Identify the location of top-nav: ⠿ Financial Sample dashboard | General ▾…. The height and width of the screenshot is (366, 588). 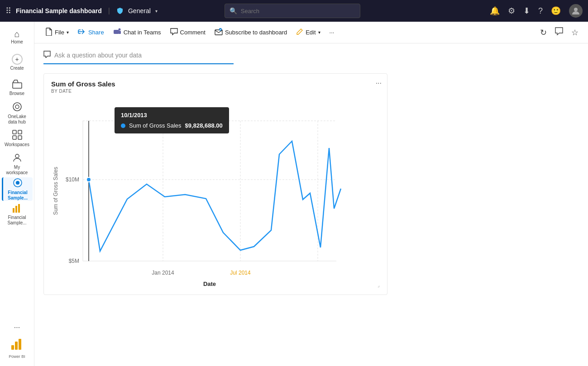
(294, 11).